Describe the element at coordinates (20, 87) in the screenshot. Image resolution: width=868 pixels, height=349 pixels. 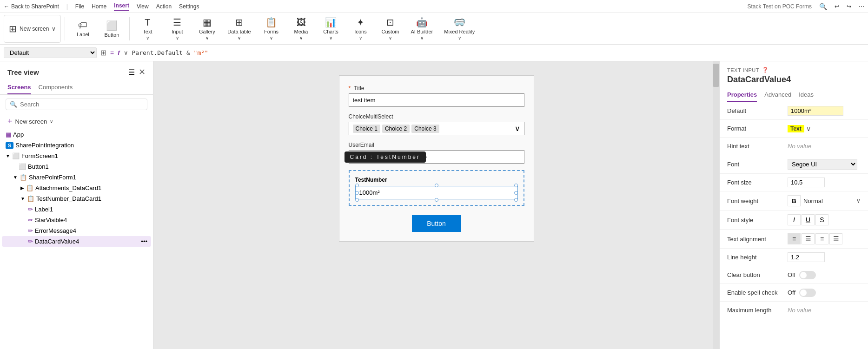
I see `tab-screens: Screens` at that location.